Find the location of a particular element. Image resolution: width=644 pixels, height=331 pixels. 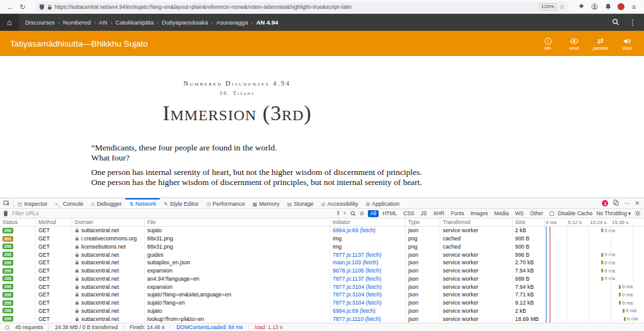

tab-performance: ◷Performance is located at coordinates (226, 203).